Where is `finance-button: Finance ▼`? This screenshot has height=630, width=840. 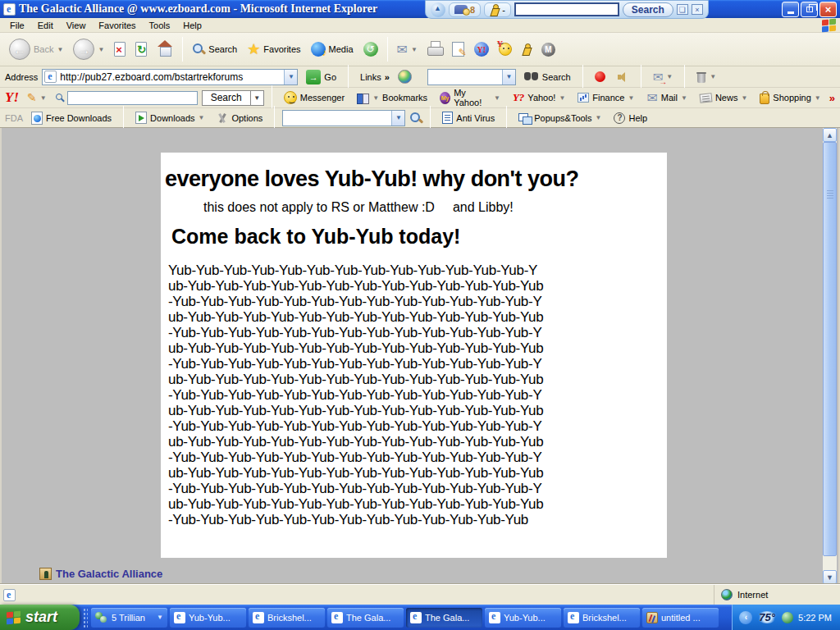
finance-button: Finance ▼ is located at coordinates (605, 98).